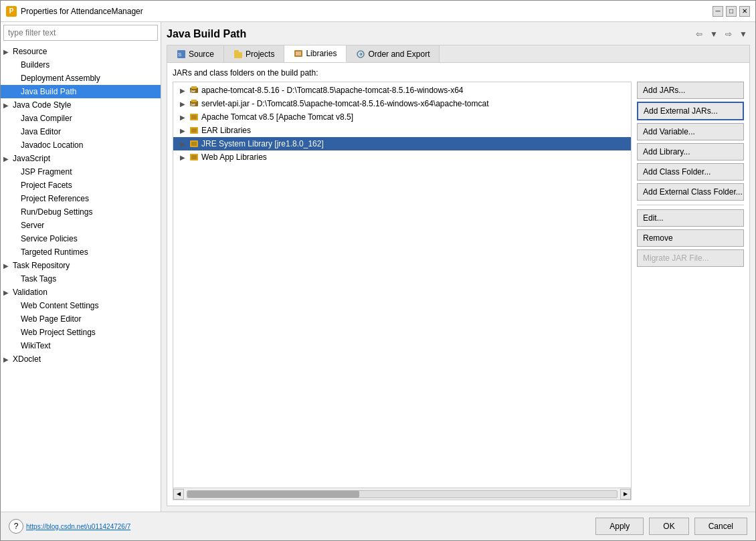  Describe the element at coordinates (194, 104) in the screenshot. I see `jar-icon: jar` at that location.